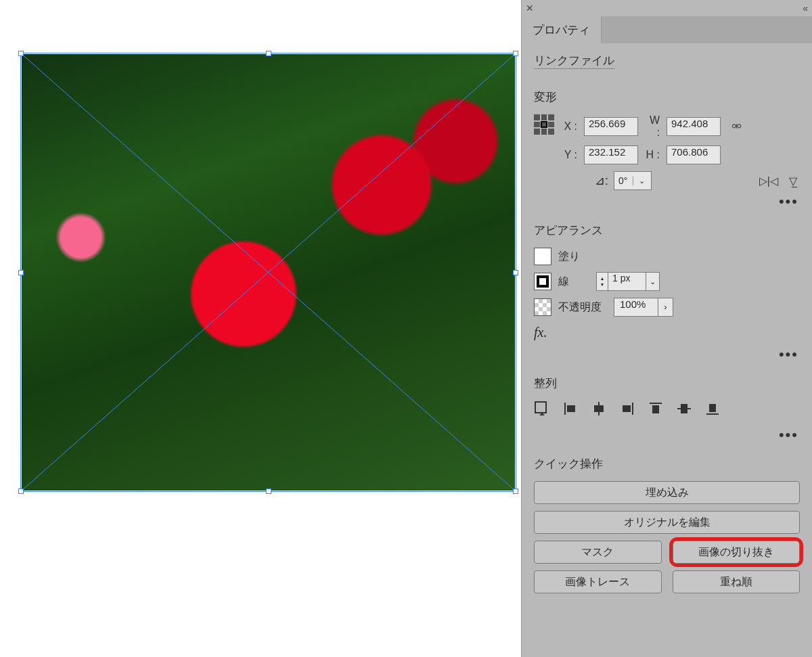  What do you see at coordinates (769, 181) in the screenshot?
I see `flip-horizontal-icon: ▷|◁` at bounding box center [769, 181].